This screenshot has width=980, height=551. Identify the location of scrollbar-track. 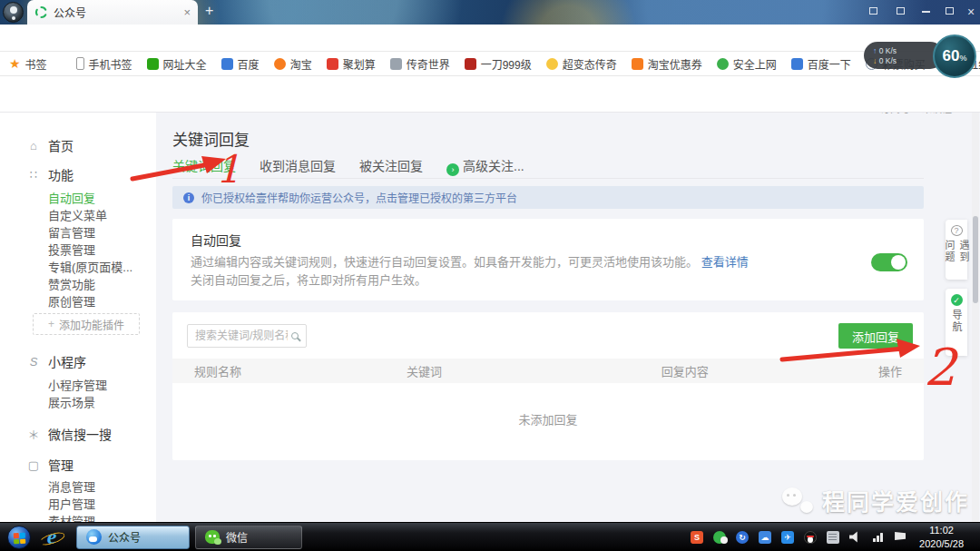
(975, 318).